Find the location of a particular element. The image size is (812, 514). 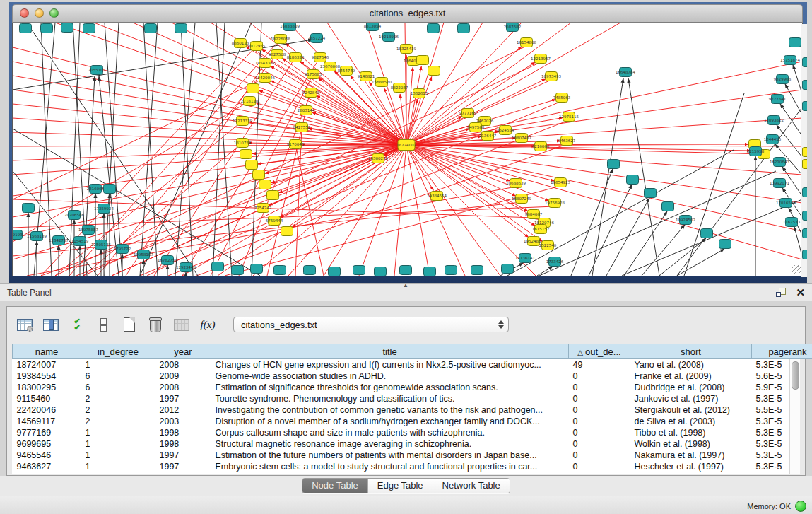

graph-node: 7254242 is located at coordinates (263, 208).